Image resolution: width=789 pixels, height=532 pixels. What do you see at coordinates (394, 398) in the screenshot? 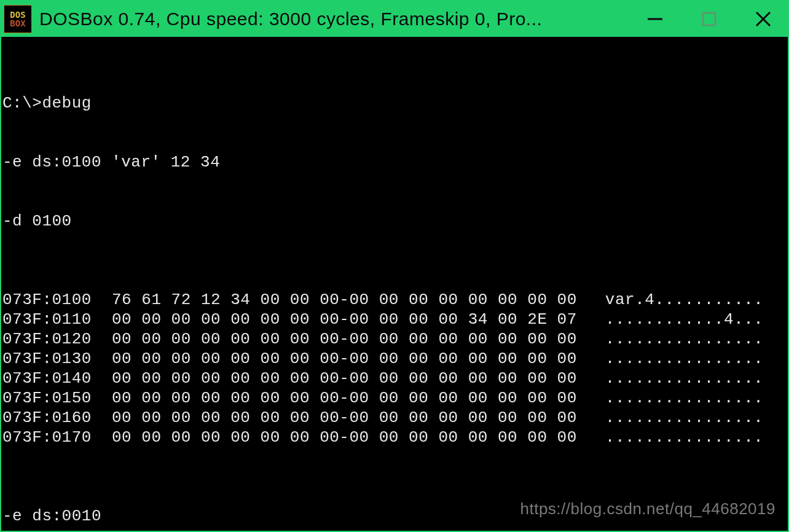
I see `memory-dump-row: 073F:015000 00 00 00 00 00 00 00-00 00 0…` at bounding box center [394, 398].